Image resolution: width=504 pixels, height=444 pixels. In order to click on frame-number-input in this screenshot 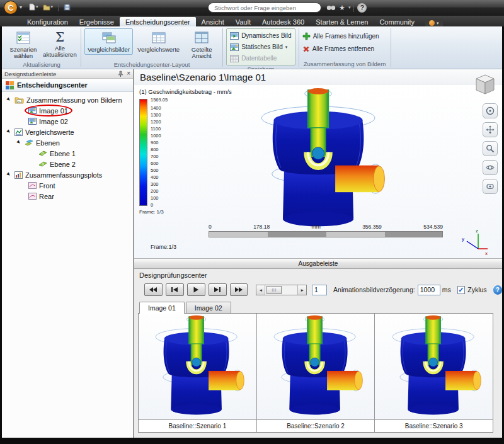, I will do `click(319, 290)`.